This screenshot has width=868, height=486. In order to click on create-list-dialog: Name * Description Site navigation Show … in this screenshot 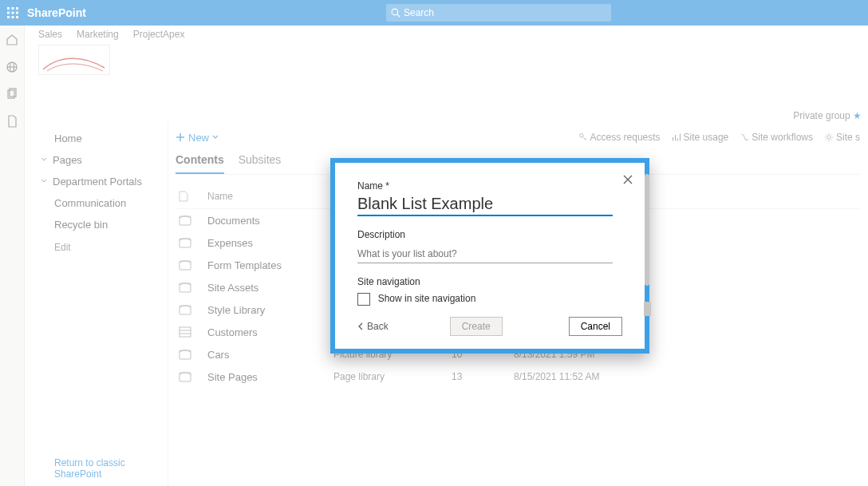, I will do `click(490, 255)`.